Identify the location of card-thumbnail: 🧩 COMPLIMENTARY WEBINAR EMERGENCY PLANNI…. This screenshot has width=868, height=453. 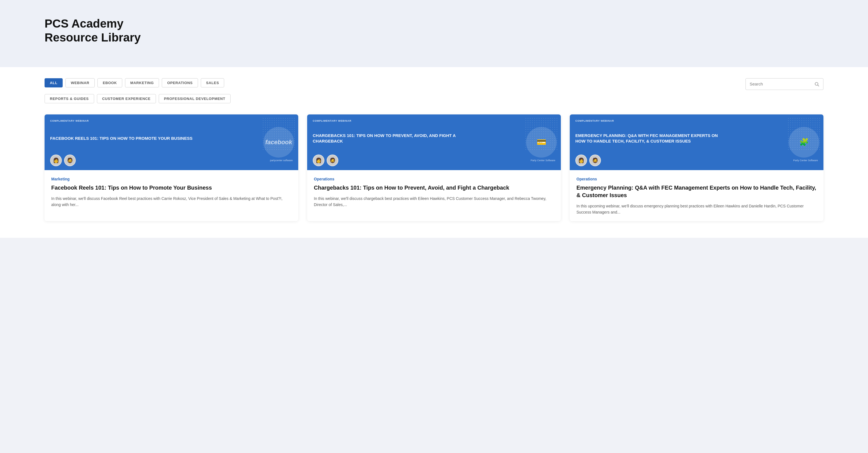
(697, 142).